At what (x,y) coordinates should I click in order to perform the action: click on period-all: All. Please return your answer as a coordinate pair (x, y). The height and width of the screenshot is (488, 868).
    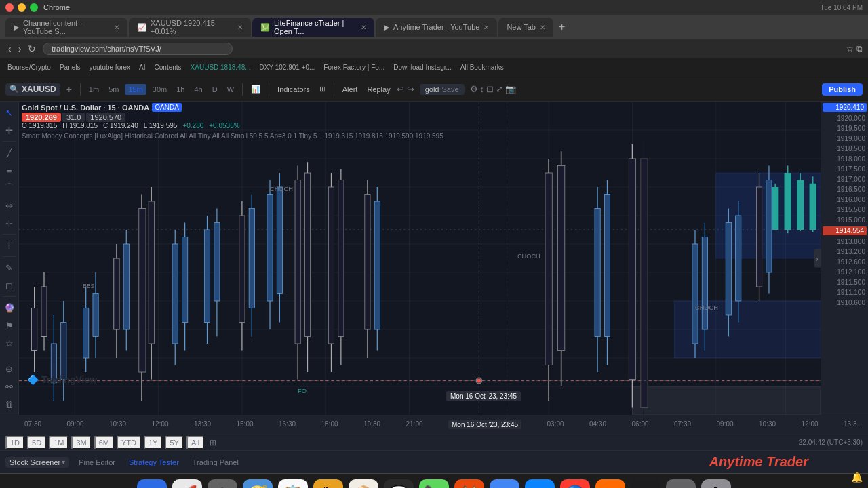
    Looking at the image, I should click on (195, 443).